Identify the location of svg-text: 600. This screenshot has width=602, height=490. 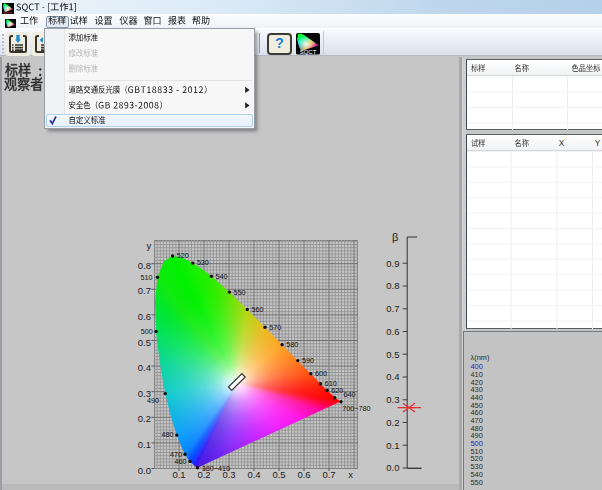
(321, 374).